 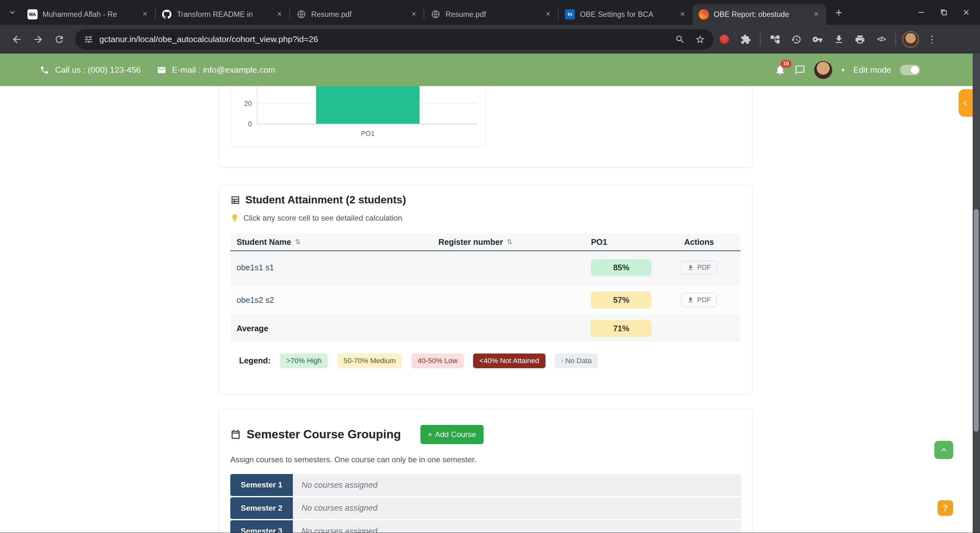 I want to click on bookmark-star-icon, so click(x=700, y=40).